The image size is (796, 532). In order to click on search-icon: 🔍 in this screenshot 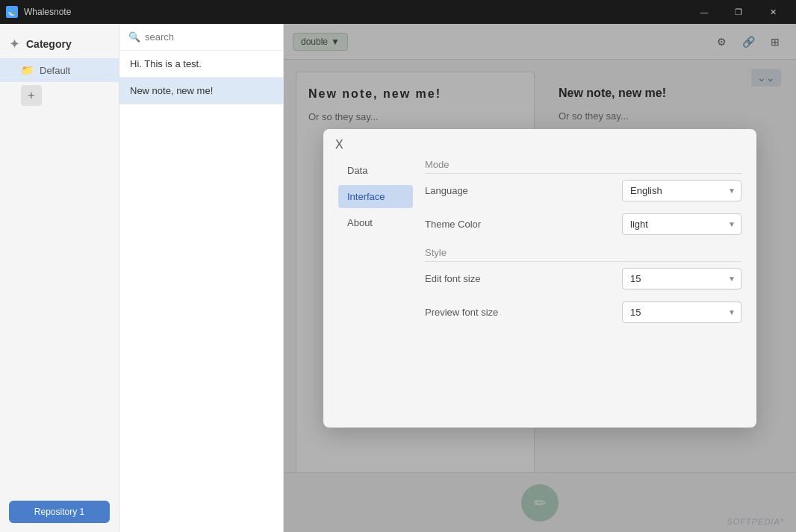, I will do `click(134, 37)`.